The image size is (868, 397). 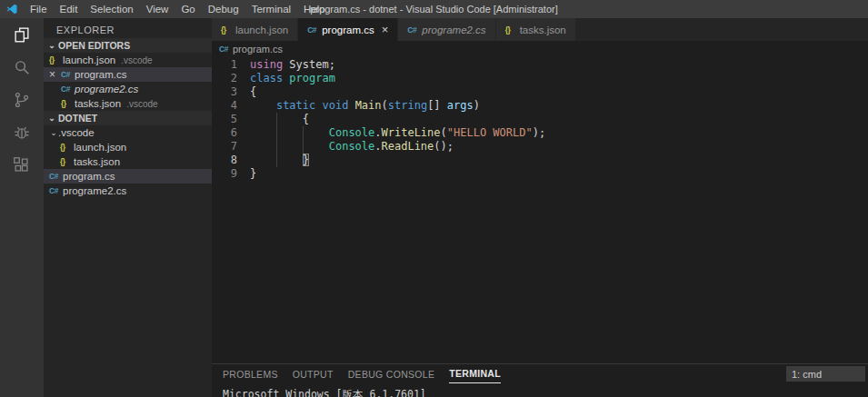 What do you see at coordinates (825, 374) in the screenshot?
I see `terminal-picker-dropdown: 1: cmd` at bounding box center [825, 374].